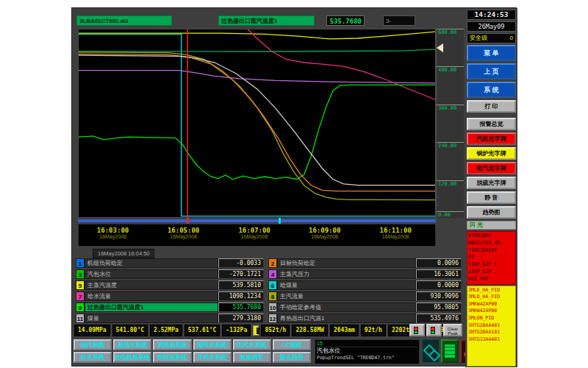 This screenshot has width=588, height=368. What do you see at coordinates (439, 263) in the screenshot?
I see `pen-value: 0.0096` at bounding box center [439, 263].